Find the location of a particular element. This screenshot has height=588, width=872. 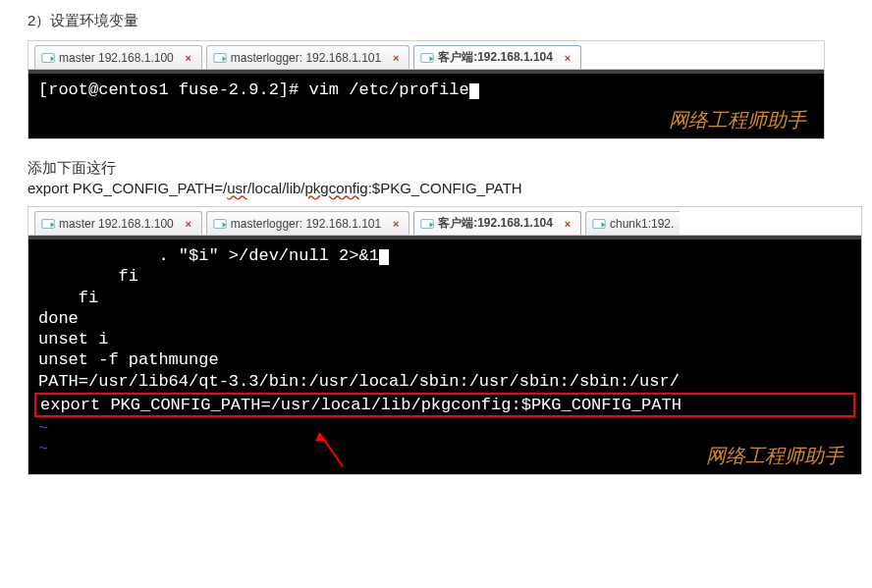

terminal-line-highlighted: export PKG_CONFIG_PATH=/usr/local/lib/pk… is located at coordinates (445, 404).